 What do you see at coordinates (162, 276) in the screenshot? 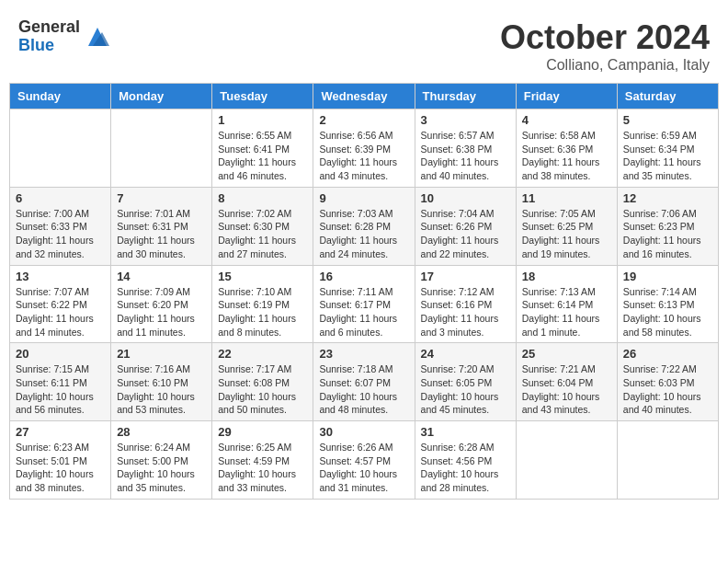
I see `day-number: 14` at bounding box center [162, 276].